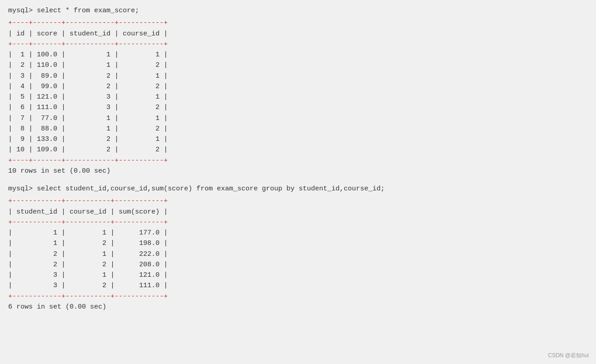 The height and width of the screenshot is (364, 596). What do you see at coordinates (298, 233) in the screenshot?
I see `table-row: | 1 | 1 | 177.0 |` at bounding box center [298, 233].